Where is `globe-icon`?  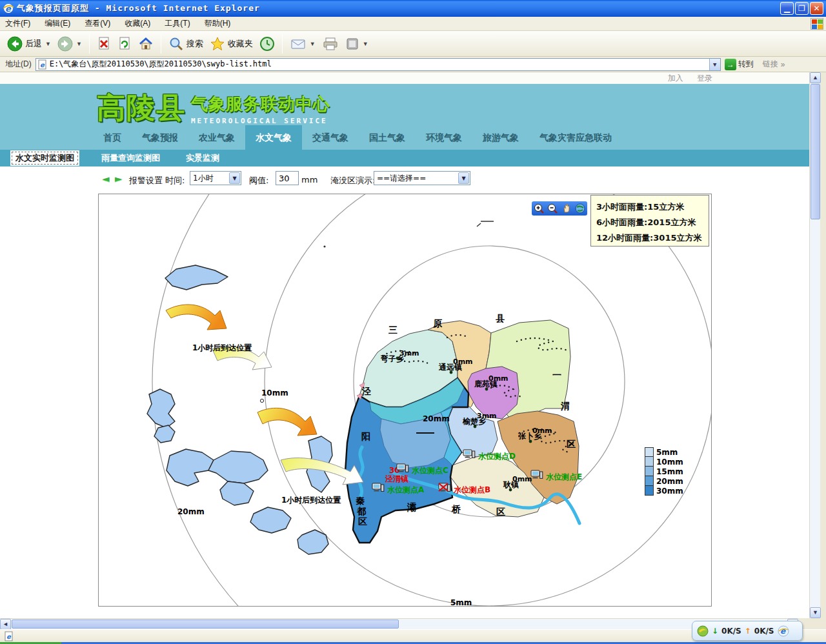 globe-icon is located at coordinates (580, 208).